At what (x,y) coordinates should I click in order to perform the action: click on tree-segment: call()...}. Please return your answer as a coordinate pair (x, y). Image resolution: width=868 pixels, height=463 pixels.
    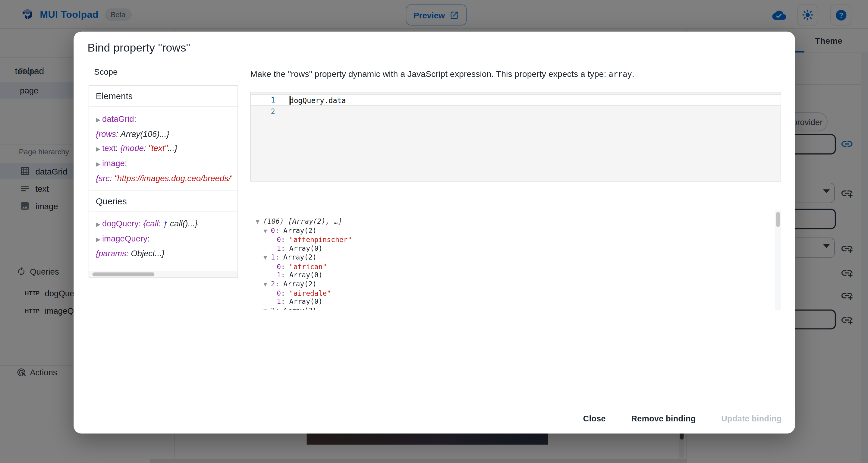
    Looking at the image, I should click on (184, 223).